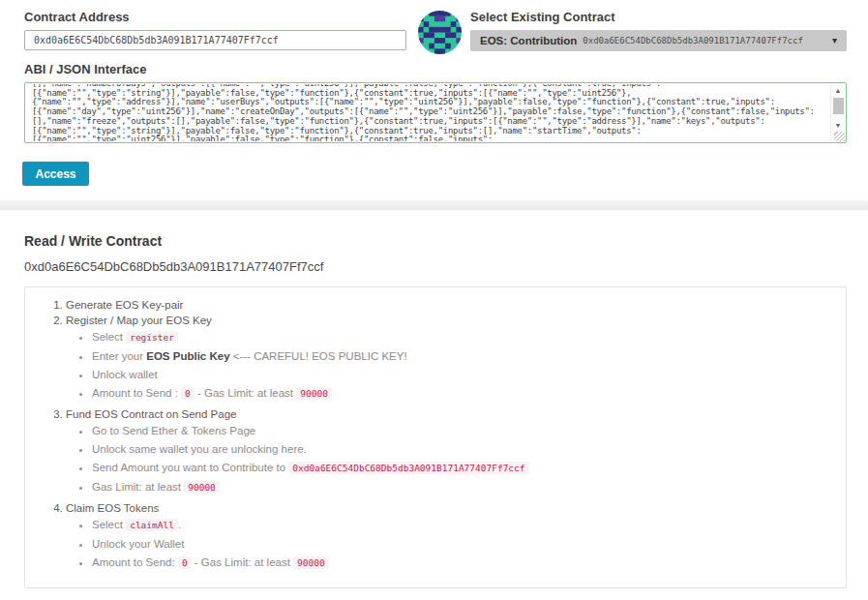 Image resolution: width=868 pixels, height=600 pixels. Describe the element at coordinates (463, 375) in the screenshot. I see `instruction-bullet: Unlock wallet` at that location.